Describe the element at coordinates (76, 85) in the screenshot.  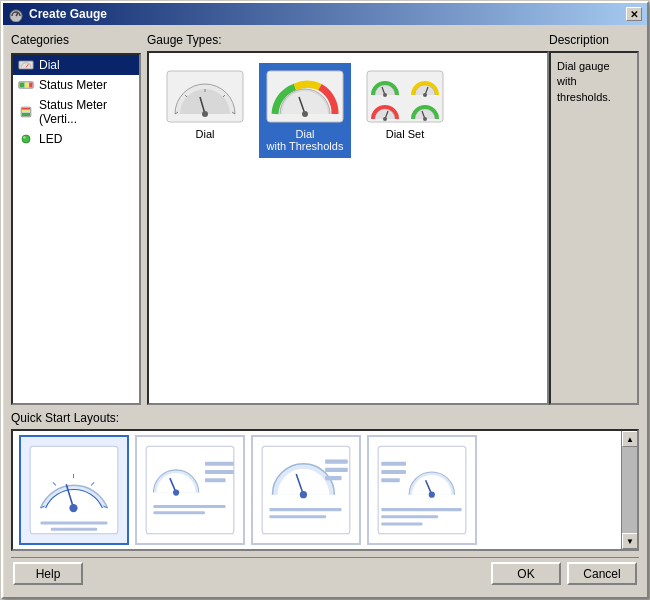
I see `category-item-status-meter: Status Meter` at that location.